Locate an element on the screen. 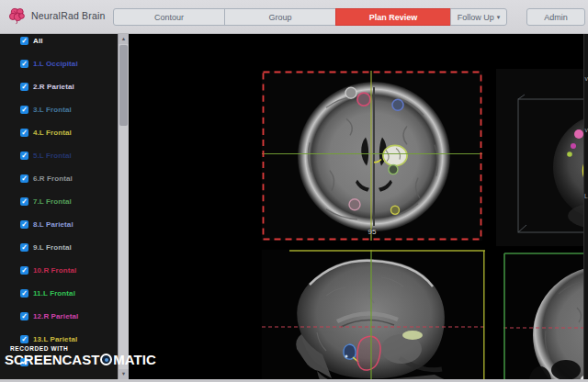 The height and width of the screenshot is (382, 588). sidebar-item: ✓ 5.L Frontal is located at coordinates (59, 160).